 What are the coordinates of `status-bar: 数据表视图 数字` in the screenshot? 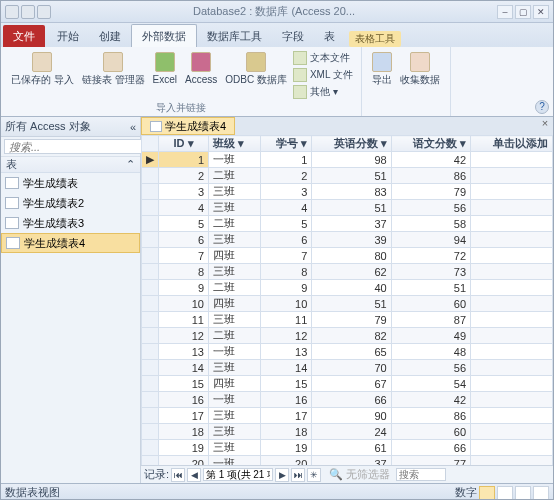 It's located at (277, 492).